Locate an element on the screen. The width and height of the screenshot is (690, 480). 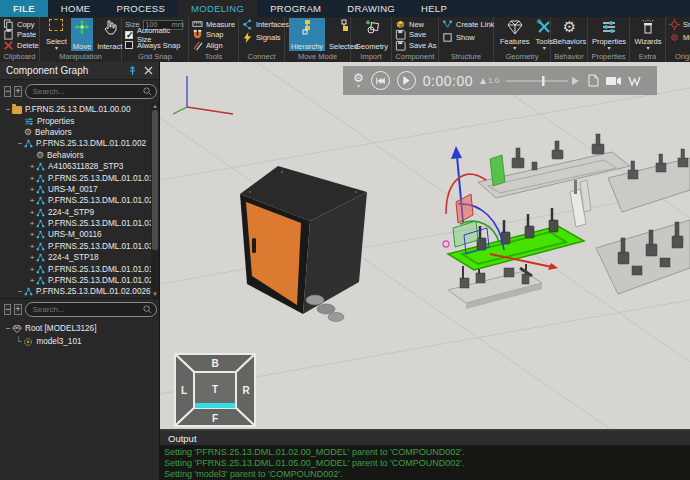
always-snap-checkbox: Always Snap is located at coordinates (156, 45).